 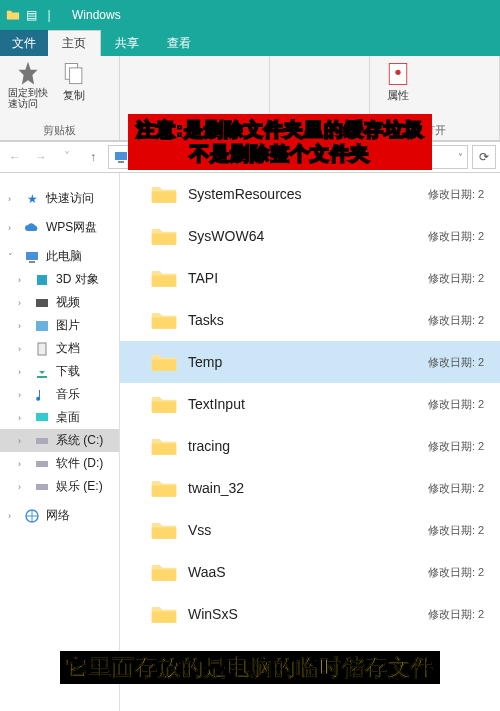 I want to click on nav-pc-图片: ›图片, so click(x=60, y=326).